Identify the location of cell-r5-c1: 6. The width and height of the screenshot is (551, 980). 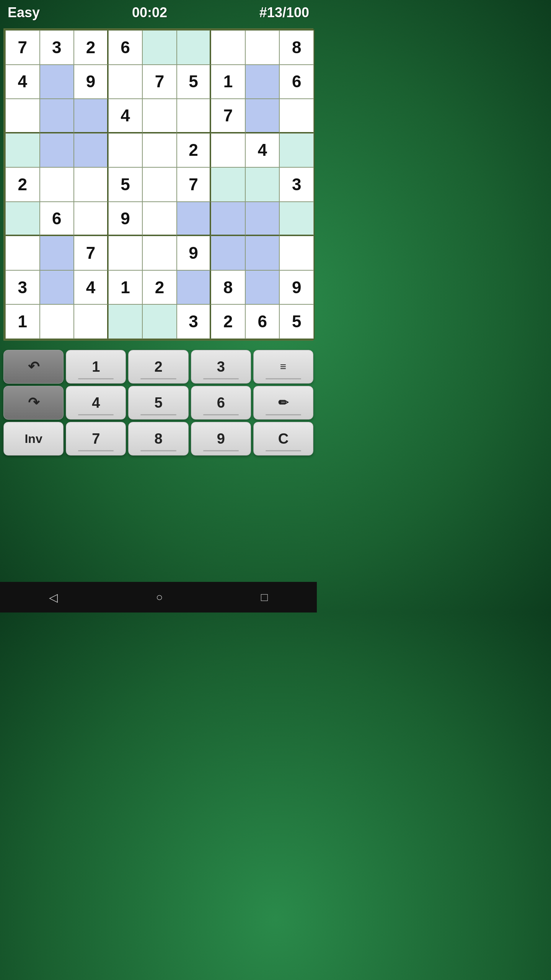
(57, 219).